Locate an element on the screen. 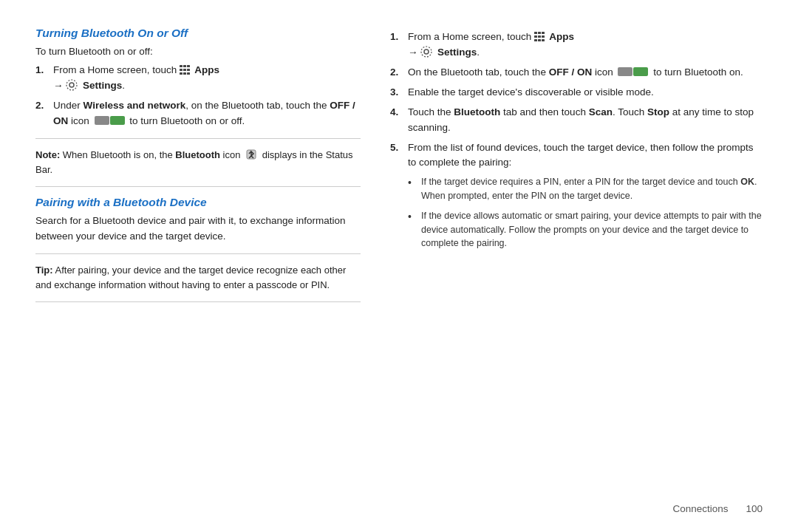 The height and width of the screenshot is (532, 798). section-pairing: Pairing with a Bluetooth Device Search f… is located at coordinates (198, 253).